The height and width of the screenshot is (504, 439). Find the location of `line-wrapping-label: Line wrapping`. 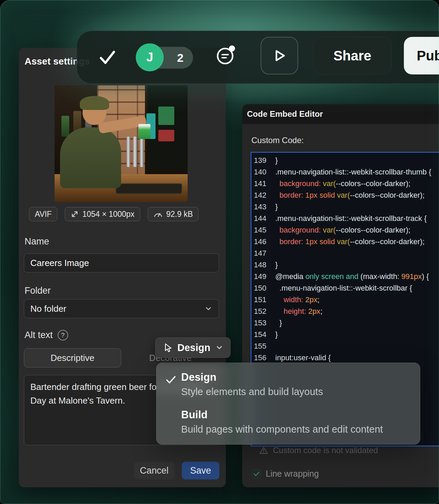

line-wrapping-label: Line wrapping is located at coordinates (292, 474).